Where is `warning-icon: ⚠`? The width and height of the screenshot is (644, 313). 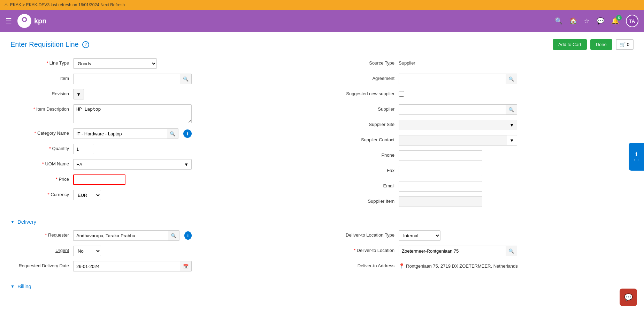 warning-icon: ⚠ is located at coordinates (6, 5).